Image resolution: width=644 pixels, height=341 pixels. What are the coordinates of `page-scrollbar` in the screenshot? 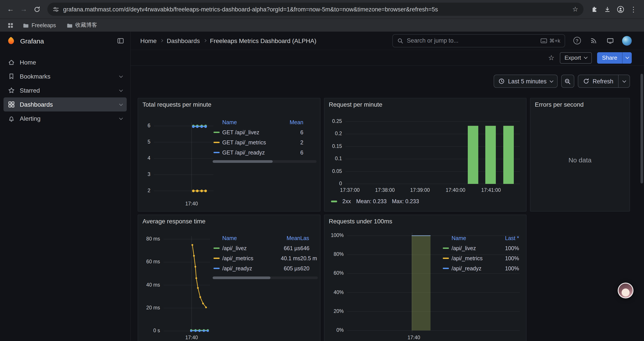 It's located at (642, 203).